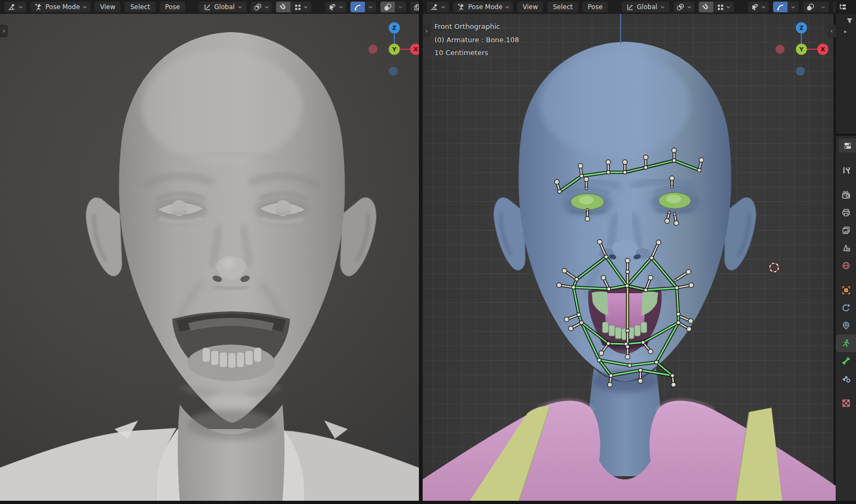 This screenshot has height=504, width=856. What do you see at coordinates (774, 268) in the screenshot?
I see `3d-cursor` at bounding box center [774, 268].